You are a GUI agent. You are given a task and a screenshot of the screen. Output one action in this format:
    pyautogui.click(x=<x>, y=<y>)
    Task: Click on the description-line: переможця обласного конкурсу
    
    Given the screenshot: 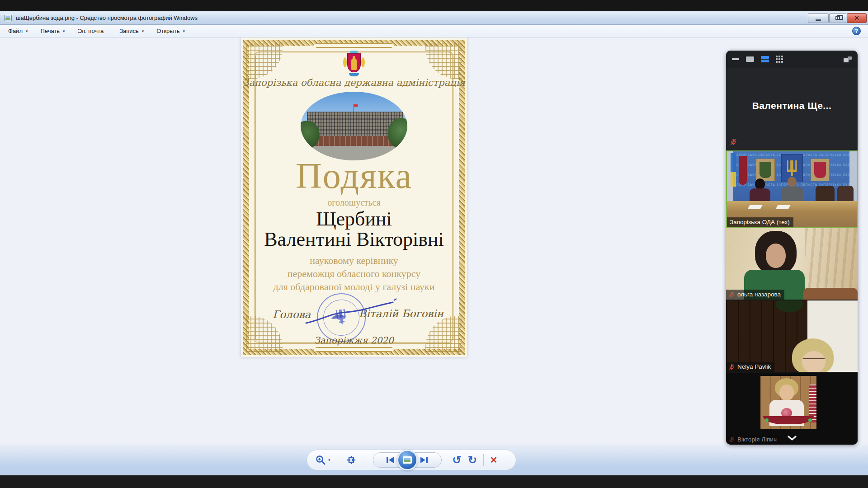 What is the action you would take?
    pyautogui.click(x=354, y=274)
    